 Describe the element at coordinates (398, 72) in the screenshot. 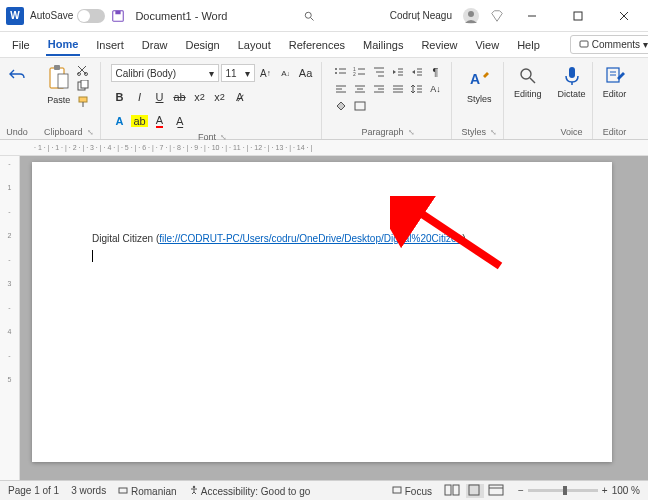

I see `decrease-indent-icon` at that location.